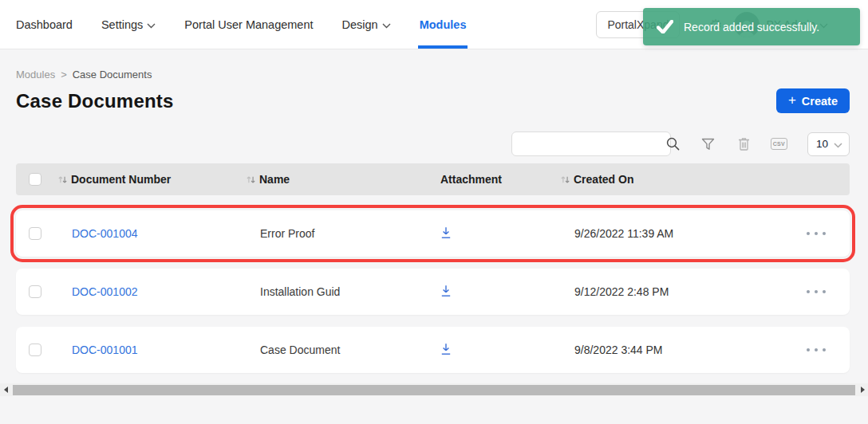 The image size is (868, 424). Describe the element at coordinates (822, 143) in the screenshot. I see `page-size-value: 10` at that location.